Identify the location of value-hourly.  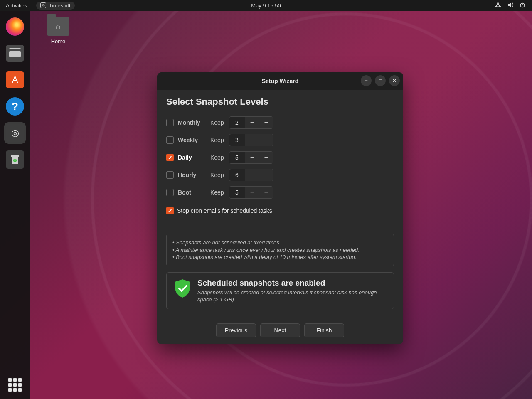
(237, 175).